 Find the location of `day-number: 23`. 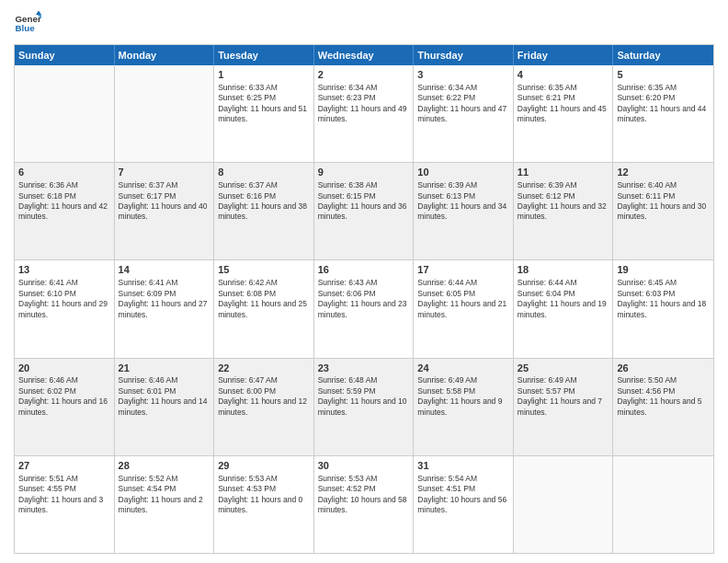

day-number: 23 is located at coordinates (364, 368).